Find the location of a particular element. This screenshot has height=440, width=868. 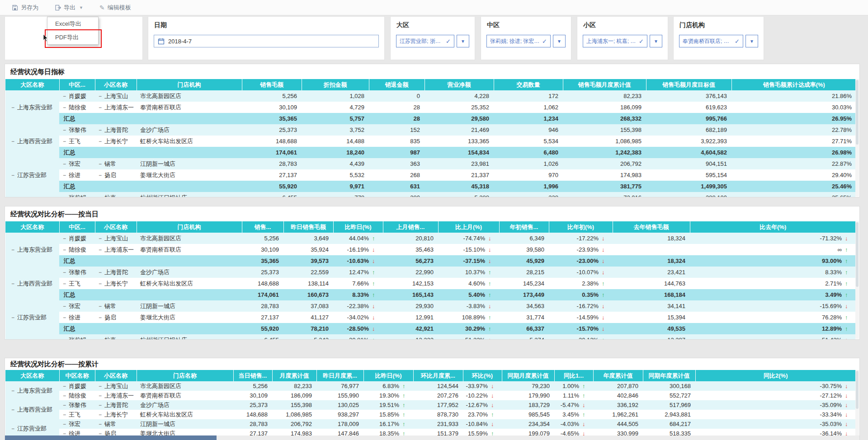

store-select-dropdown-button: ▼ is located at coordinates (752, 41).